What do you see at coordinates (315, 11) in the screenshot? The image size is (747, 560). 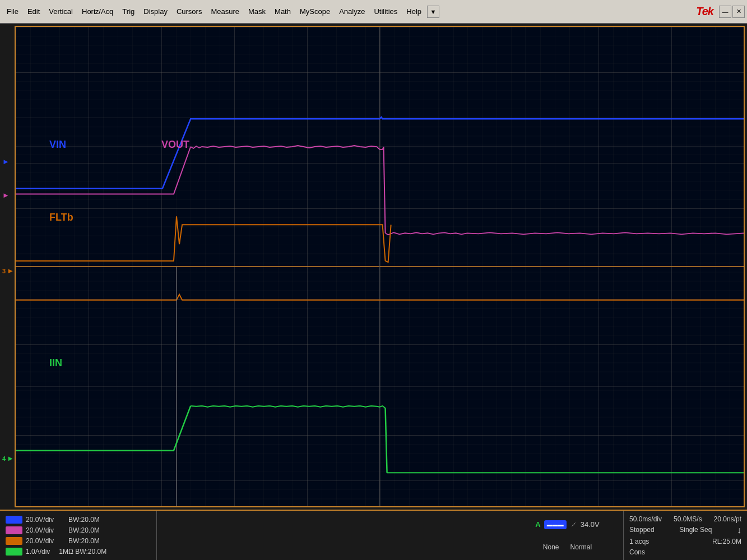 I see `menu-myscope: MyScope` at bounding box center [315, 11].